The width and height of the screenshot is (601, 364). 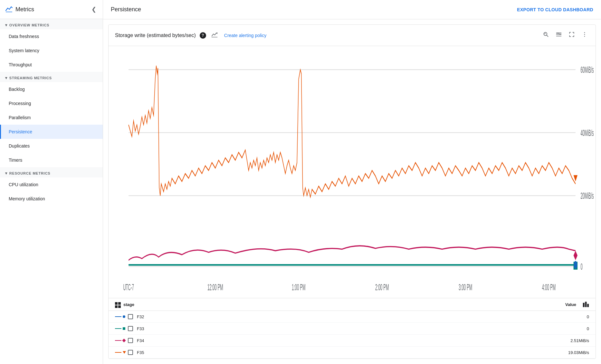 I want to click on f35-indicator, so click(x=121, y=352).